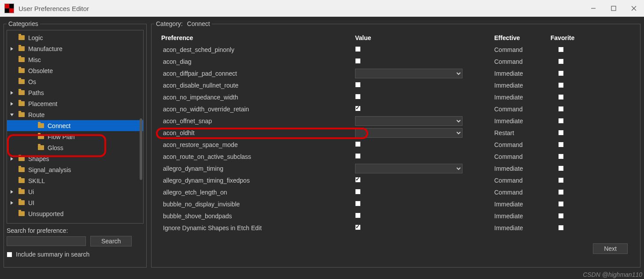 The width and height of the screenshot is (644, 279). What do you see at coordinates (10, 254) in the screenshot?
I see `include-summary-checkbox` at bounding box center [10, 254].